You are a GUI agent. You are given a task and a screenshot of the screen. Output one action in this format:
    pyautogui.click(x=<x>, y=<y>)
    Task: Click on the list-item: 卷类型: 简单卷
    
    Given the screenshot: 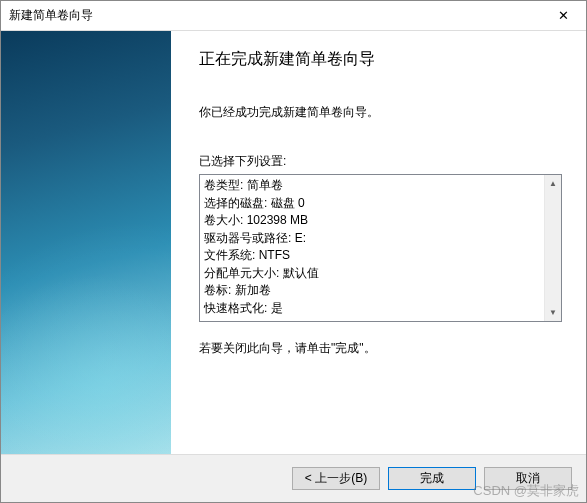 What is the action you would take?
    pyautogui.click(x=372, y=186)
    